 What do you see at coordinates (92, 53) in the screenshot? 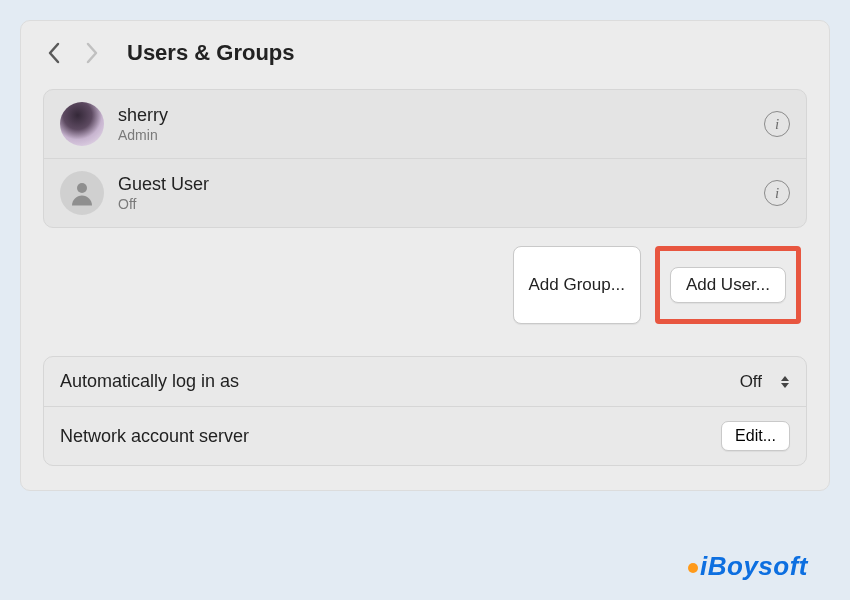
I see `chevron-right-icon` at bounding box center [92, 53].